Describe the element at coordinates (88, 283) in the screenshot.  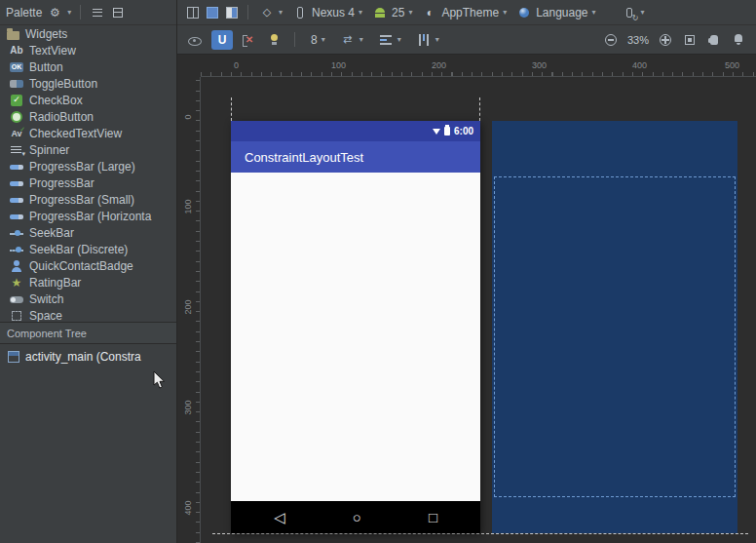
I see `palette-item-ratingbar: RatingBar` at that location.